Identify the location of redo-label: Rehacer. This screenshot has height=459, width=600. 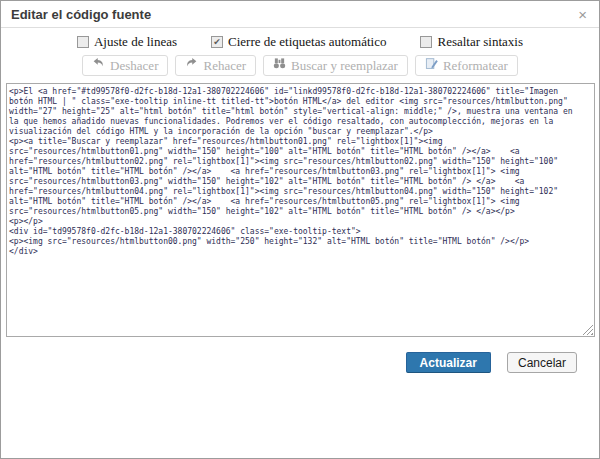
(224, 66).